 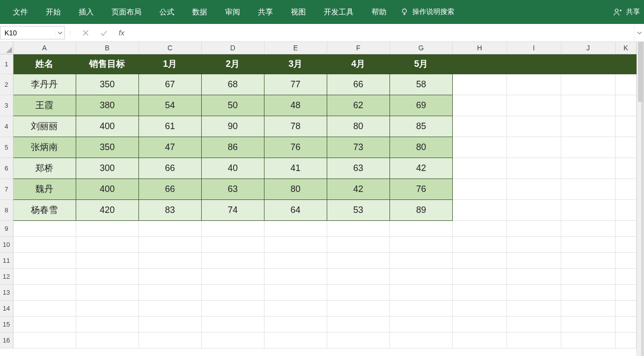 I want to click on cell-E13, so click(x=295, y=292).